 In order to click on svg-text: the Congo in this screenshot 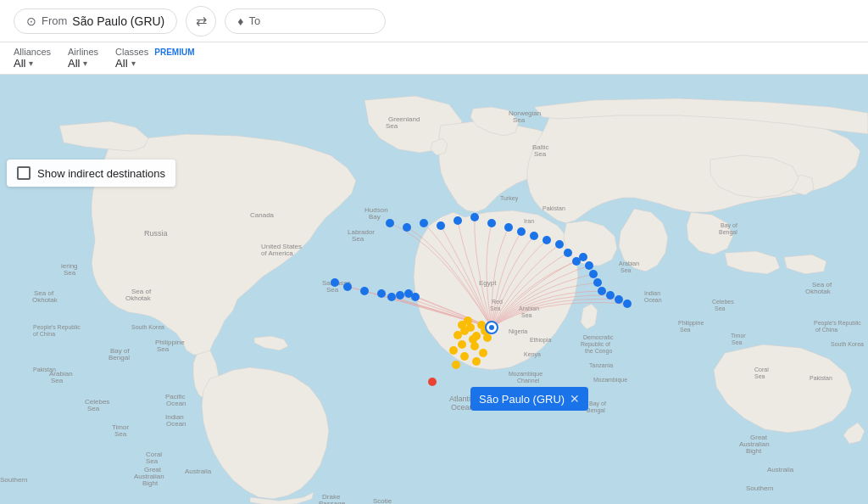, I will do `click(598, 351)`.